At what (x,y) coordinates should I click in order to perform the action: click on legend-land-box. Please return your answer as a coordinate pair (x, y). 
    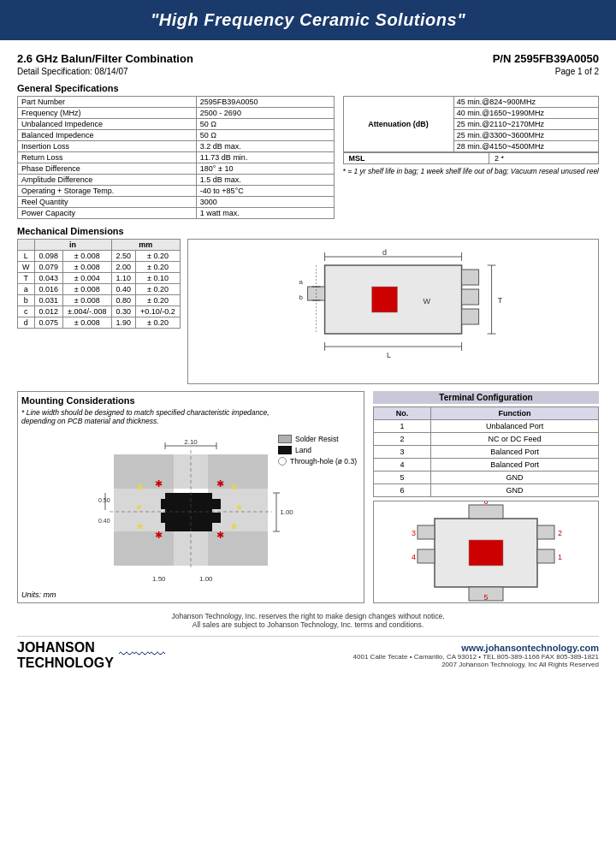
    Looking at the image, I should click on (285, 450).